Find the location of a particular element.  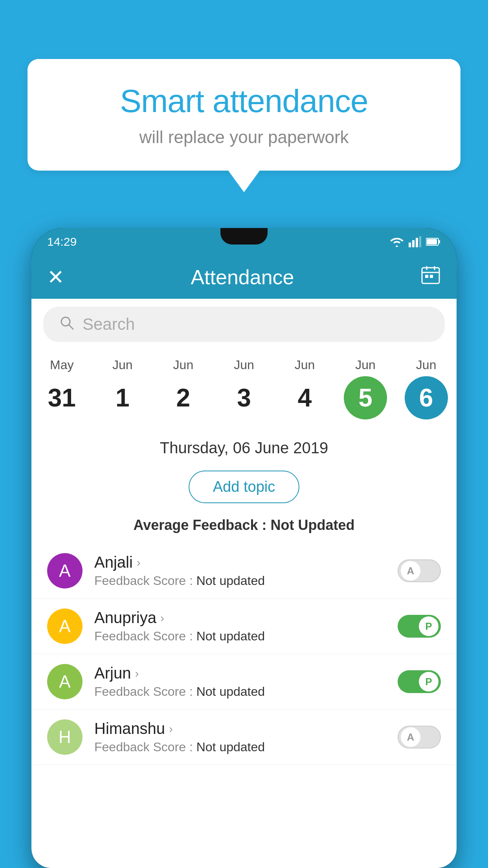

search-placeholder: Search is located at coordinates (108, 324).